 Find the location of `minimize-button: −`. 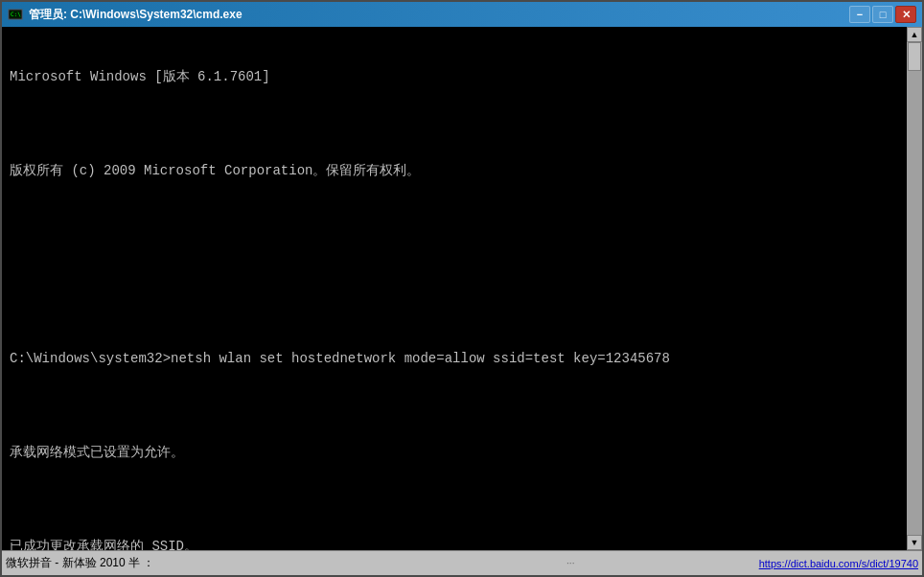

minimize-button: − is located at coordinates (860, 14).